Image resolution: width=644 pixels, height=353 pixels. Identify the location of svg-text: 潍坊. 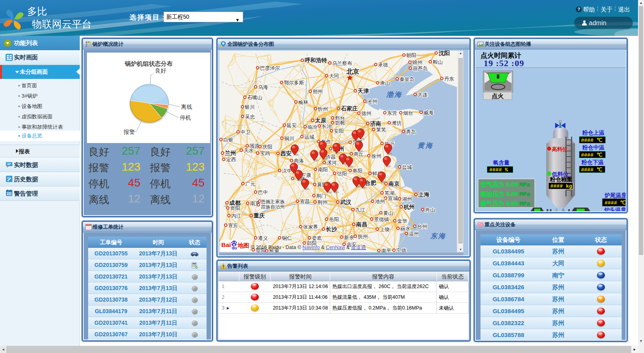
(397, 123).